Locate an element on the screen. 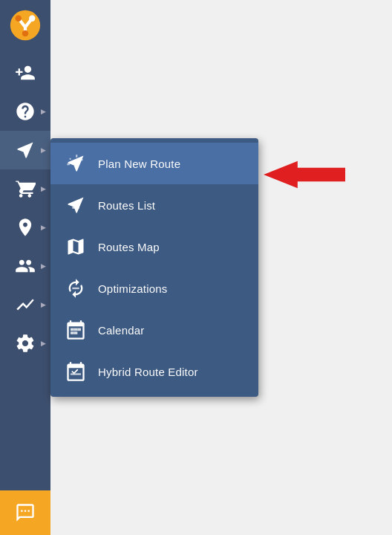 The image size is (392, 535). logo-icon is located at coordinates (25, 25).